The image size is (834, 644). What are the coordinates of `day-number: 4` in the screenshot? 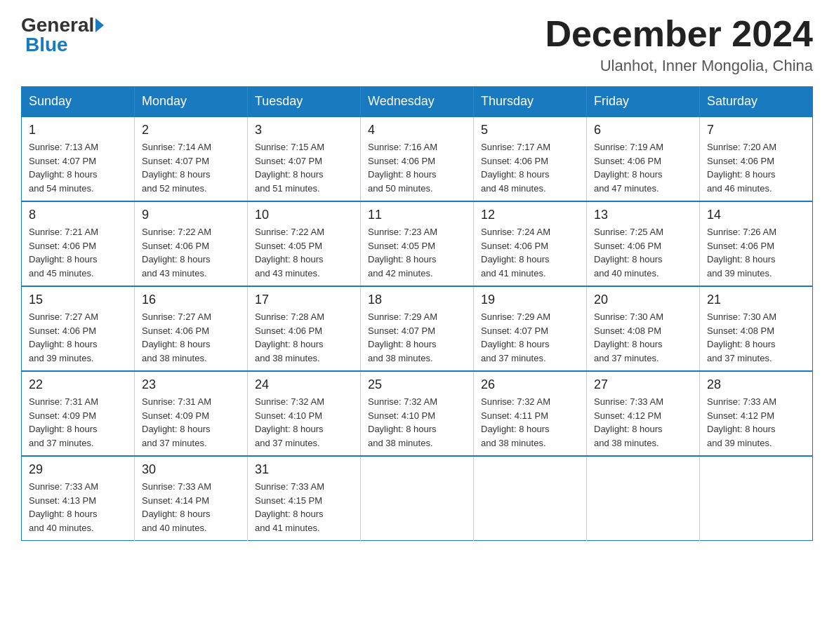 It's located at (417, 130).